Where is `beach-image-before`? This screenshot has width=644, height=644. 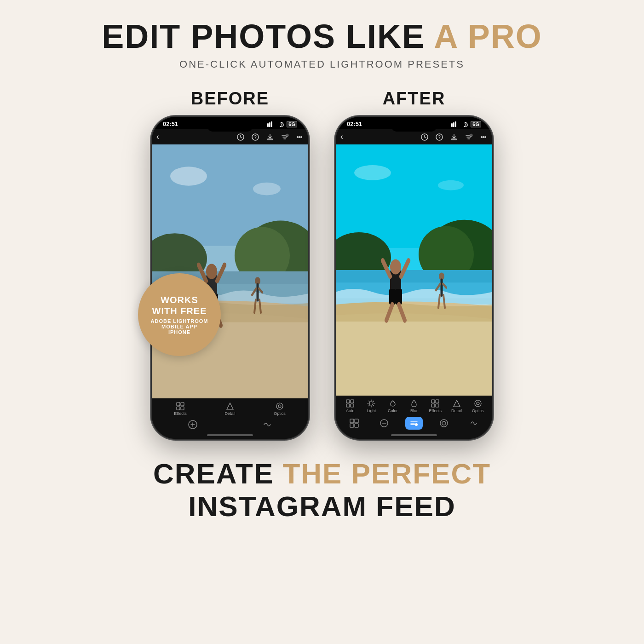 beach-image-before is located at coordinates (230, 271).